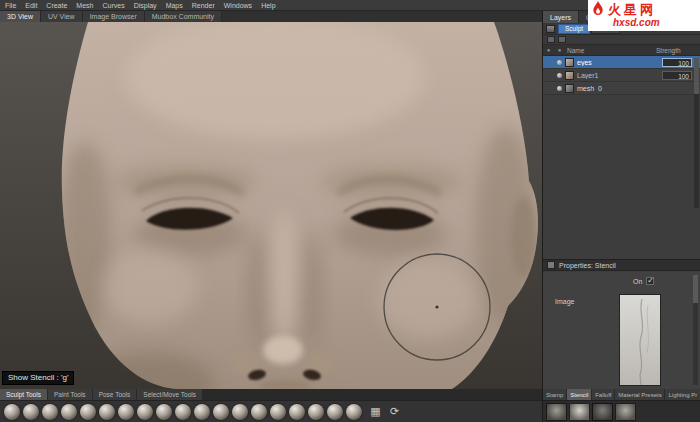 The height and width of the screenshot is (422, 700). I want to click on tray-tab: Material Presets, so click(640, 394).